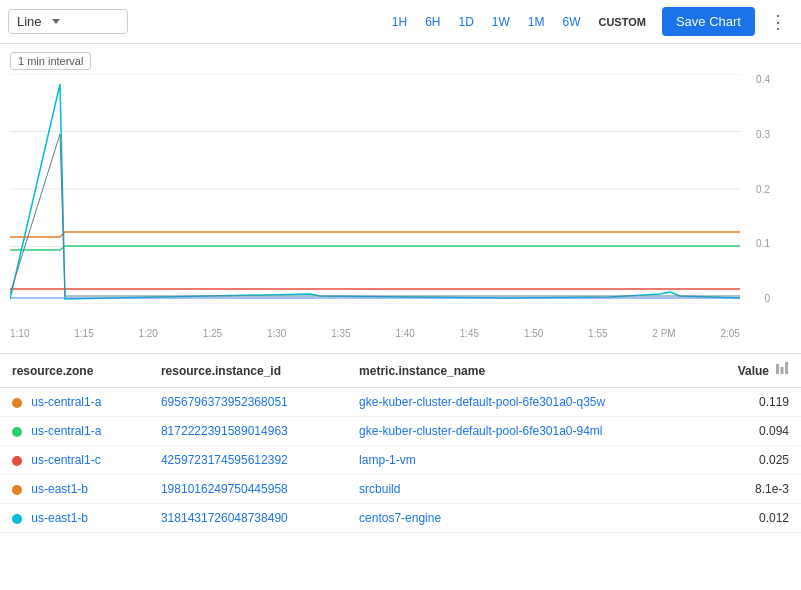  I want to click on instance-id-link: 6956796373952368051, so click(224, 402).